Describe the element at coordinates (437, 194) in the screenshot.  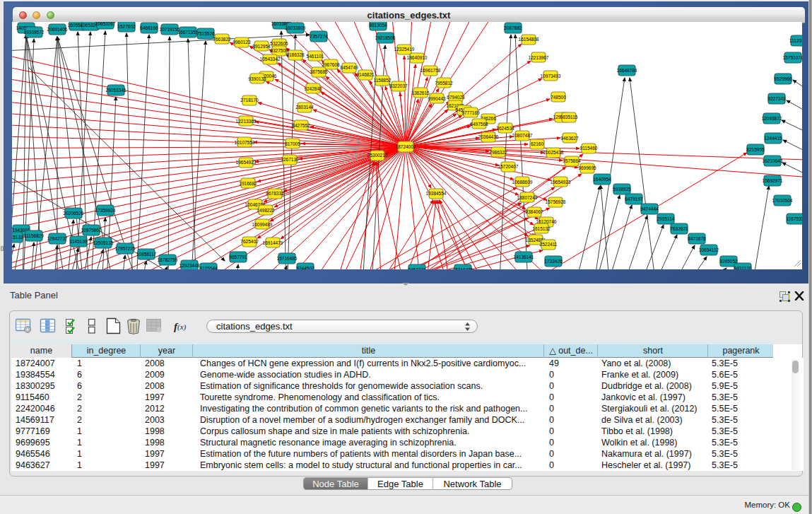
I see `svg-text: 19384554` at that location.